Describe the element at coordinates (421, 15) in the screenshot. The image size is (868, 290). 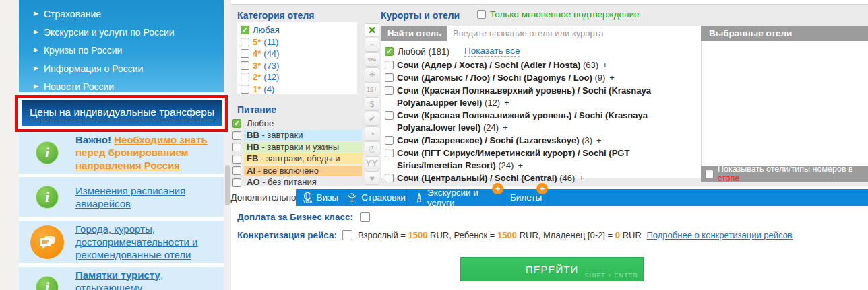
I see `resorts-title: Курорты и отели` at that location.